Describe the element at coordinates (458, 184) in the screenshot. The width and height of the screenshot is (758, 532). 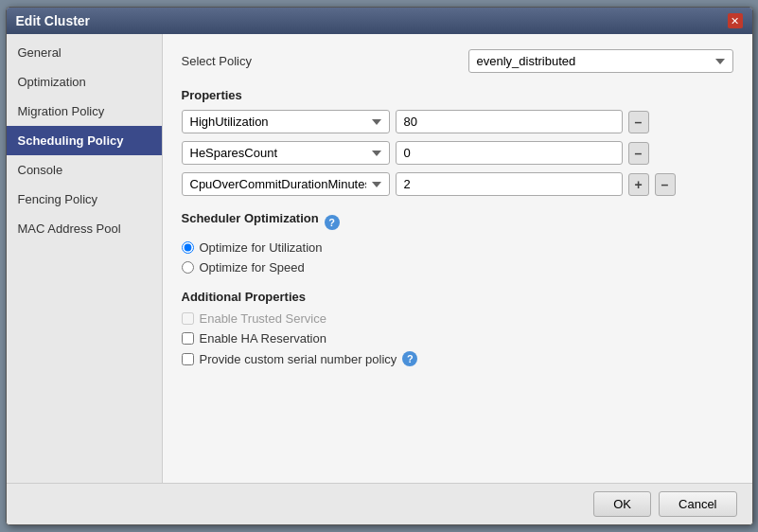
I see `property-row-2: HighUtilizationHeSparesCountCpuOverCommi…` at that location.